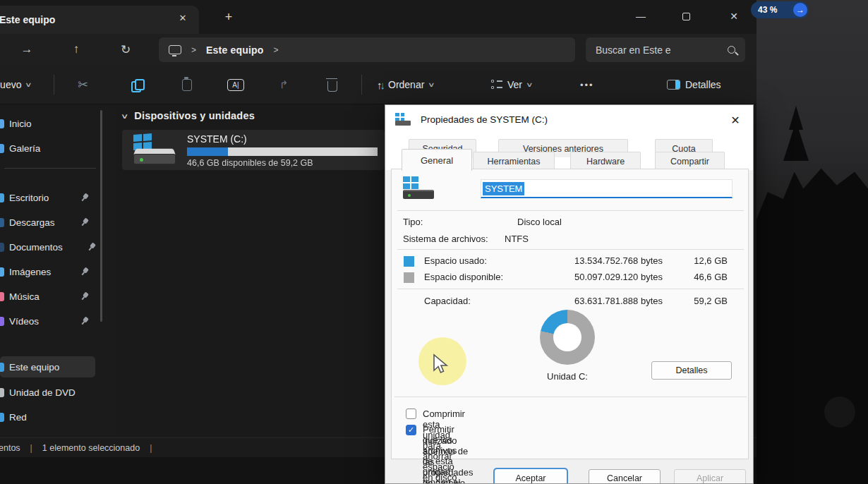 This screenshot has height=484, width=868. Describe the element at coordinates (690, 161) in the screenshot. I see `tab-compartir: Compartir` at that location.